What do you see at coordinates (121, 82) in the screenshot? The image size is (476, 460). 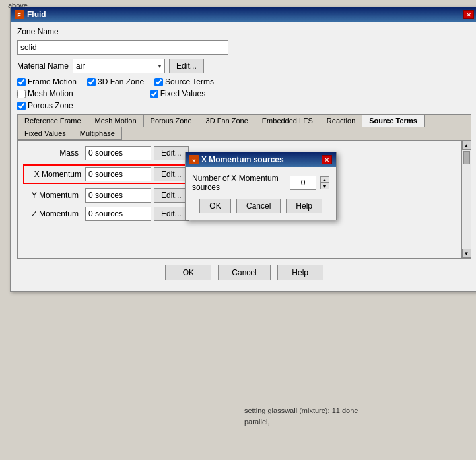 I see `3d-fan-zone-label: 3D Fan Zone` at bounding box center [121, 82].